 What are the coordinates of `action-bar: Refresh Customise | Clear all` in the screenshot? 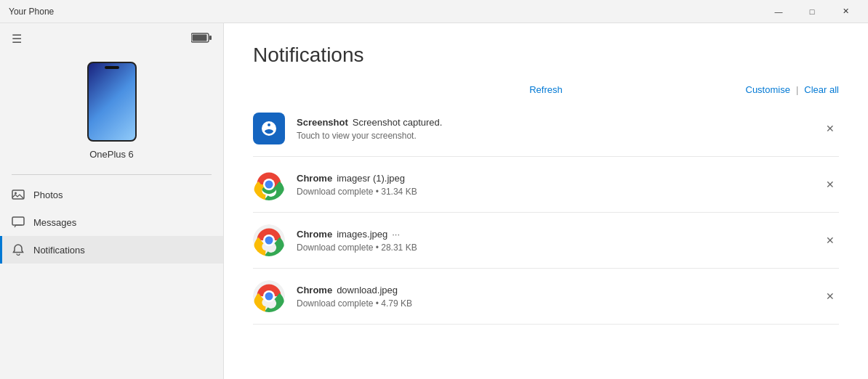 It's located at (546, 90).